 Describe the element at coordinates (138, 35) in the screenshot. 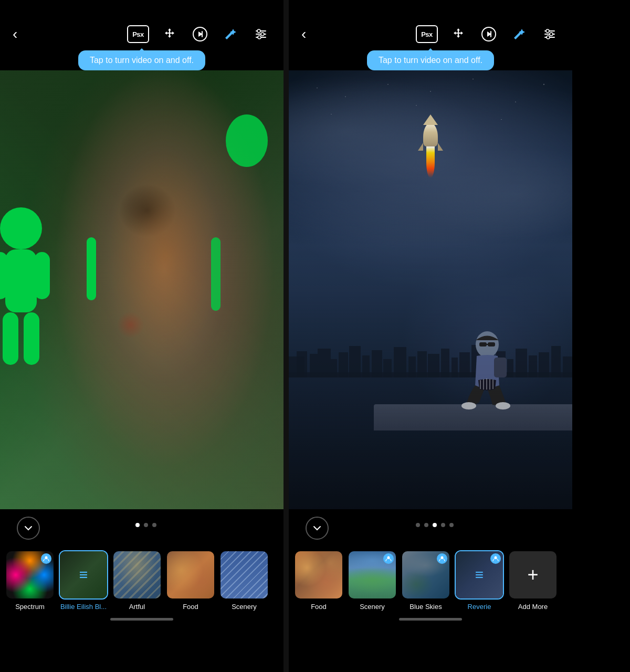

I see `psx-label: Psx` at that location.